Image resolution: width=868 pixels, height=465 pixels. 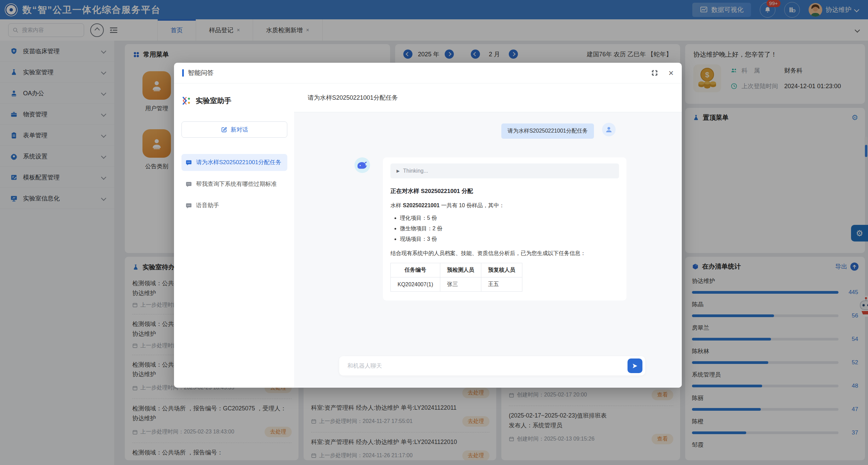 What do you see at coordinates (362, 165) in the screenshot?
I see `assistant-avatar-whale-icon` at bounding box center [362, 165].